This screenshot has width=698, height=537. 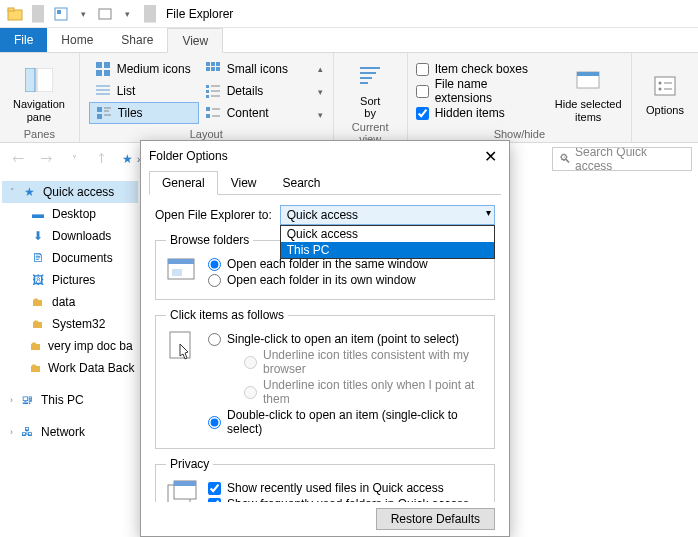 What do you see at coordinates (104, 113) in the screenshot?
I see `tiles-icon` at bounding box center [104, 113].